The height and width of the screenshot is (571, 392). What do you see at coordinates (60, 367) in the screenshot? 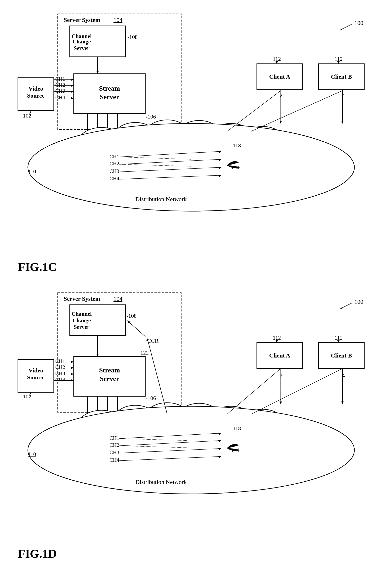
I see `fig1d-ch2-label: CH2` at bounding box center [60, 367].